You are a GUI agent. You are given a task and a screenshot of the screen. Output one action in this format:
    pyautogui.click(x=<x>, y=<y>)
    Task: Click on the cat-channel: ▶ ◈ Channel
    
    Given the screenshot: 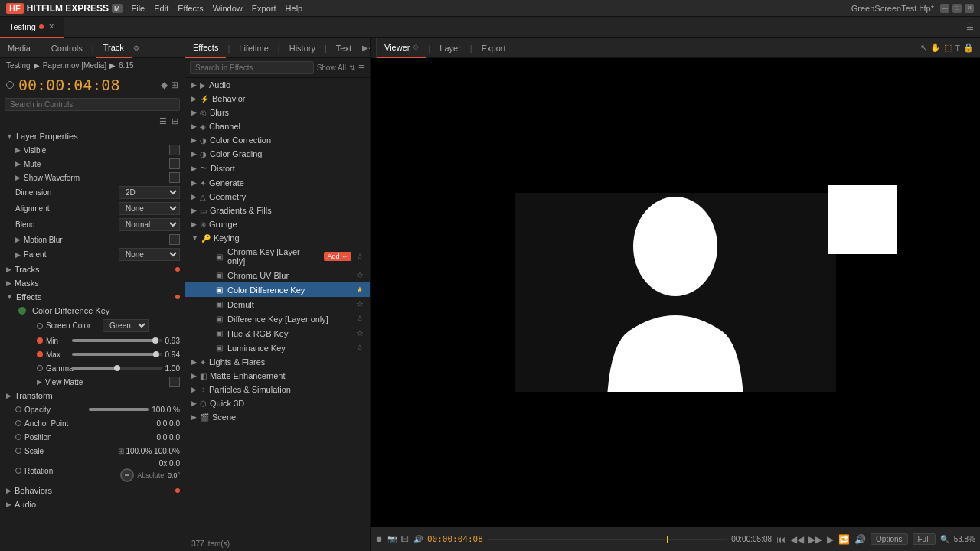 What is the action you would take?
    pyautogui.click(x=277, y=126)
    